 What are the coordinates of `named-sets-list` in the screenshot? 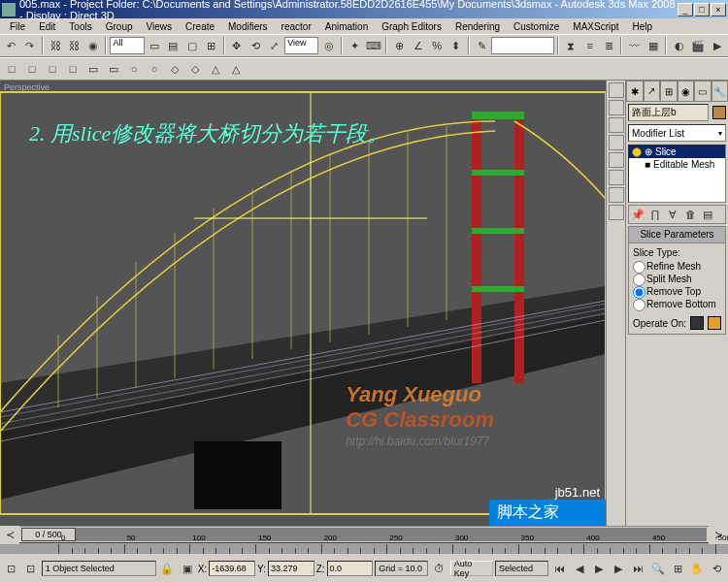 It's located at (522, 46).